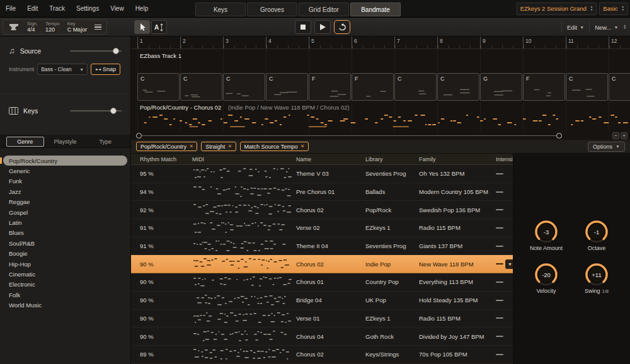  Describe the element at coordinates (501, 43) in the screenshot. I see `ruler-bar: 9` at that location.